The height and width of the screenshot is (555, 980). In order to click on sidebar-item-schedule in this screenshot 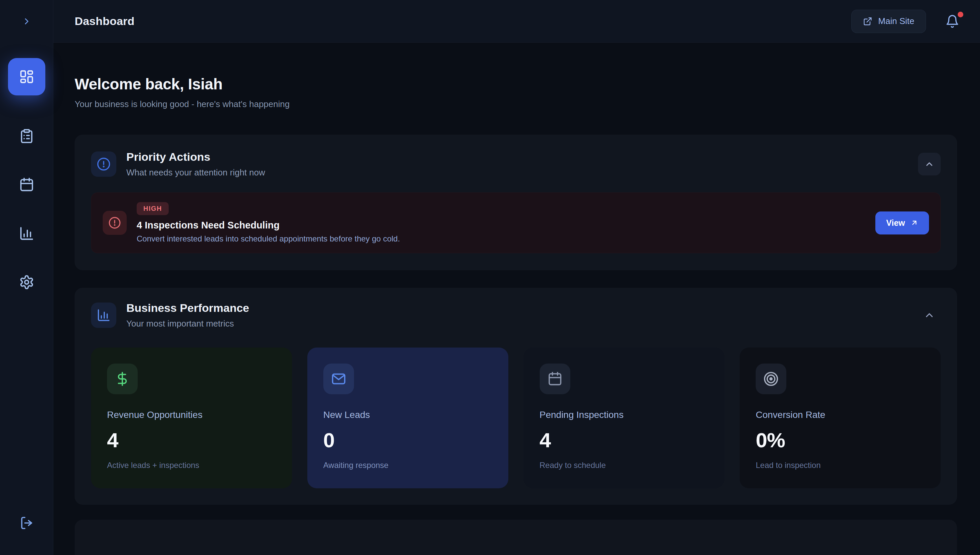, I will do `click(27, 185)`.